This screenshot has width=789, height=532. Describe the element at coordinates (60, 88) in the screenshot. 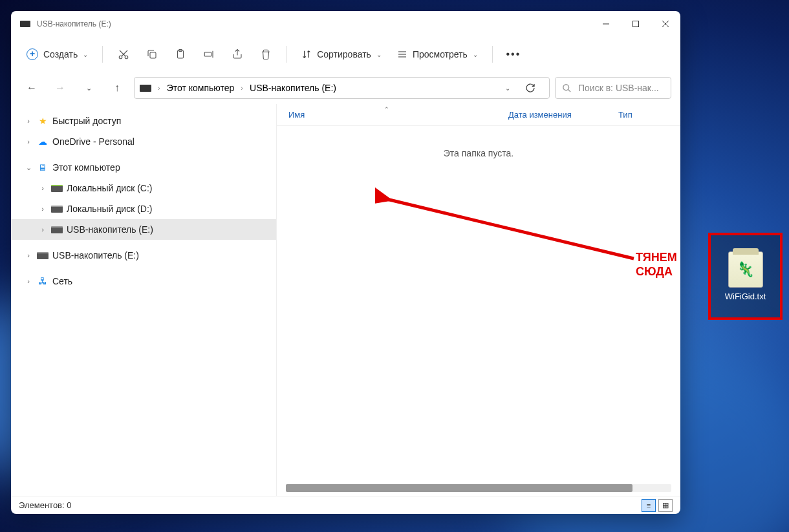

I see `forward-button: →` at that location.